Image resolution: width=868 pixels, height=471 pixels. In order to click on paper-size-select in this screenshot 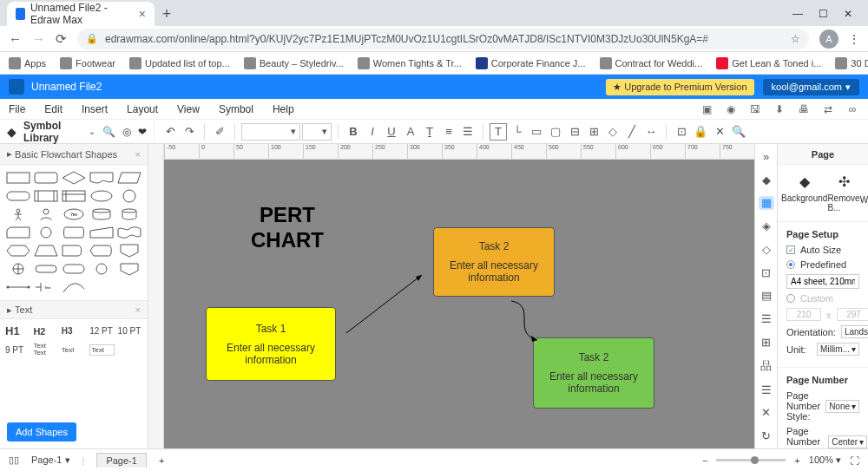, I will do `click(823, 281)`.